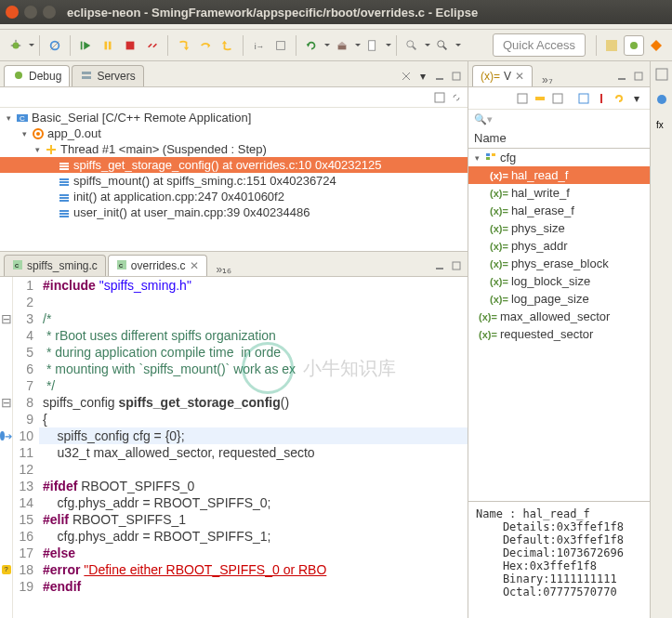 The height and width of the screenshot is (618, 672). I want to click on refresh-icon, so click(619, 99).